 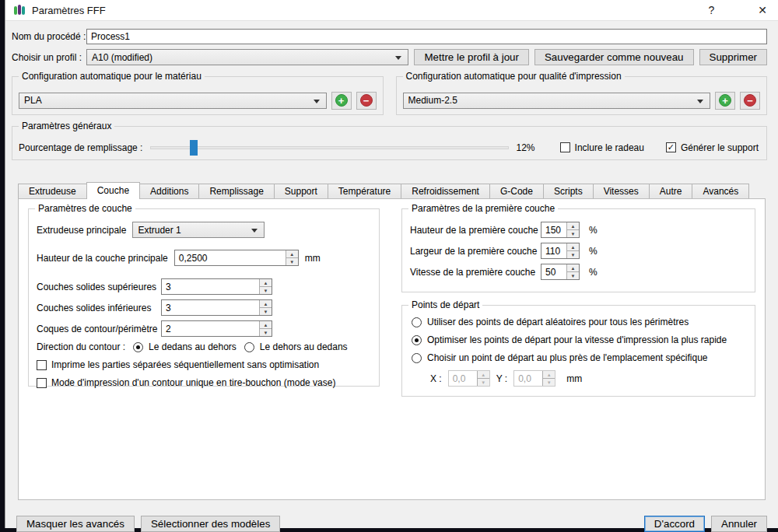 I want to click on close-icon: ✕, so click(x=762, y=10).